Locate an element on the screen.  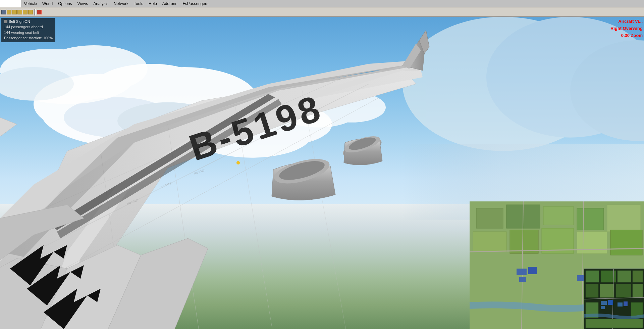
menu-options: Options is located at coordinates (65, 4).